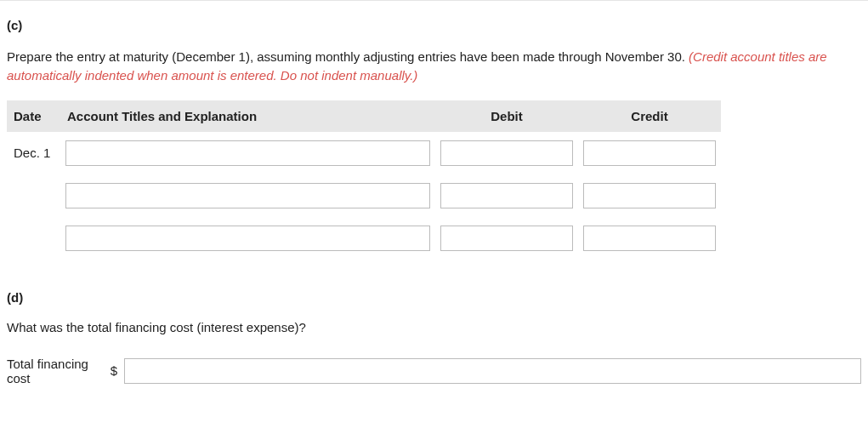  I want to click on instruction-text: Prepare the entry at maturity (December …, so click(348, 56).